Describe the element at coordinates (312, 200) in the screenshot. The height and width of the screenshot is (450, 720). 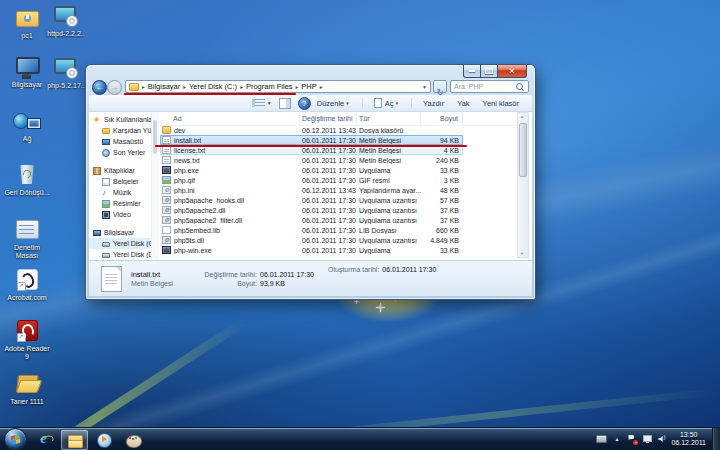
I see `file-row: php5apache_hooks.dll 06.01.2011 17:30 Uy…` at that location.